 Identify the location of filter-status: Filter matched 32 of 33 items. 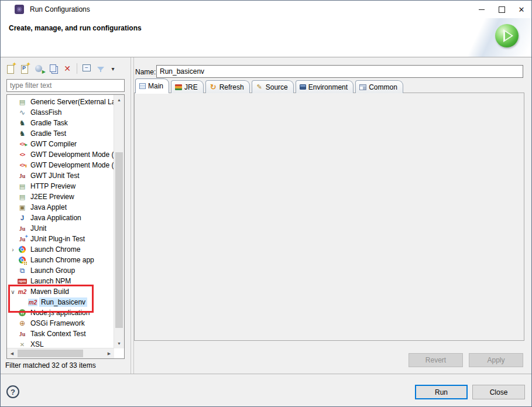
(50, 365).